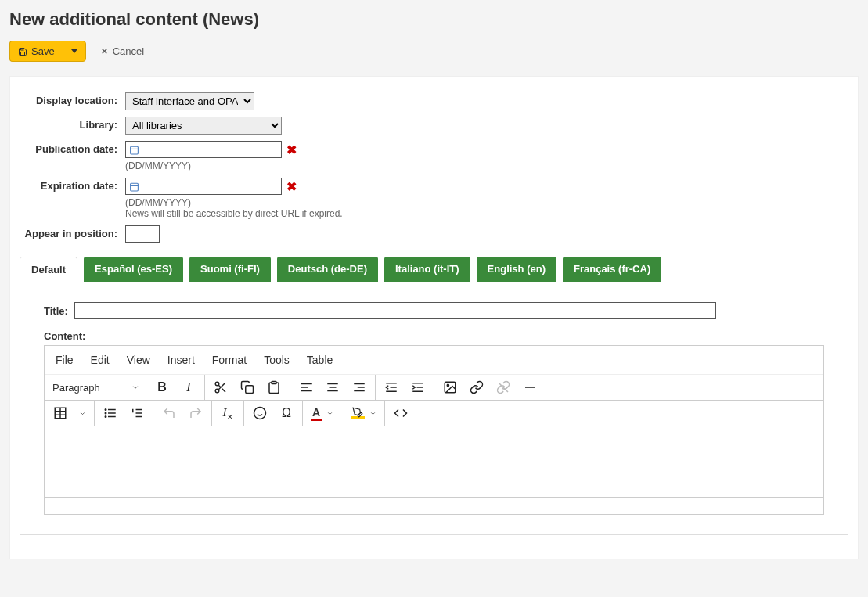  I want to click on italic-button: I, so click(189, 387).